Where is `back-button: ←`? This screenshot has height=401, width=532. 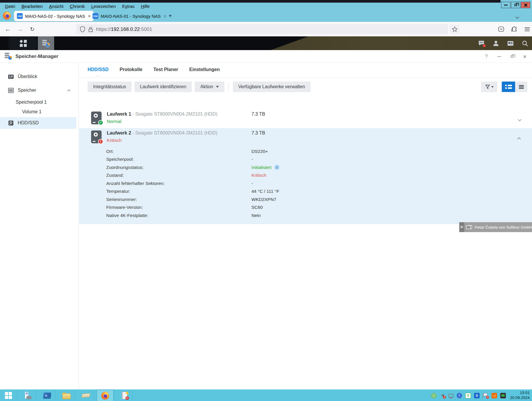
back-button: ← is located at coordinates (8, 29).